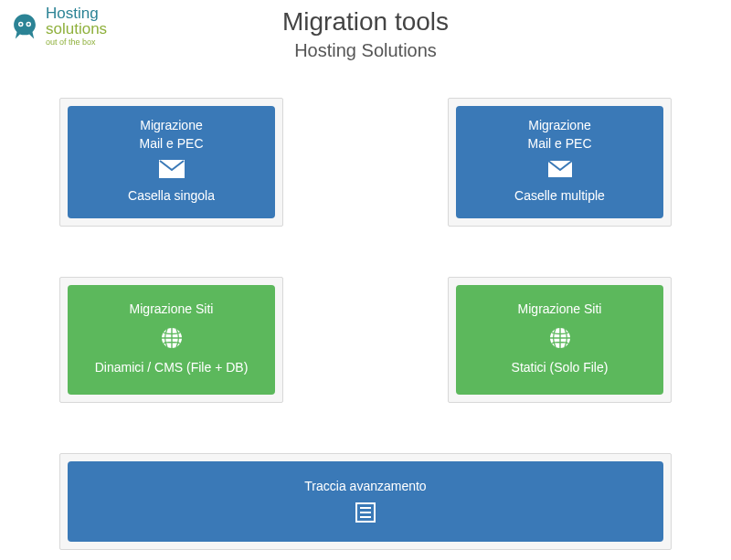  What do you see at coordinates (172, 340) in the screenshot?
I see `site-dynamic-button: Migrazione Siti Dinamici / CMS (File + D…` at bounding box center [172, 340].